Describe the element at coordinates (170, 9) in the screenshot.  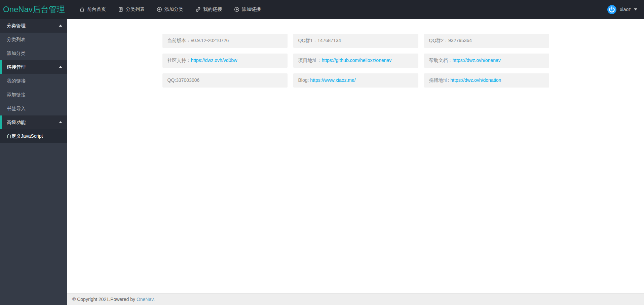
I see `nav-item-add-category: 添加分类` at that location.